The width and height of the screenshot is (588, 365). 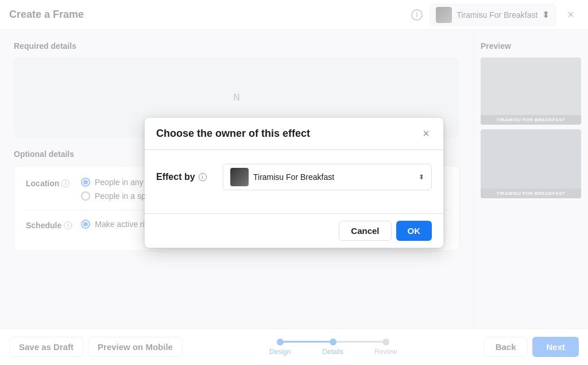 What do you see at coordinates (294, 134) in the screenshot?
I see `modal-header: Choose the owner of this effect ×` at bounding box center [294, 134].